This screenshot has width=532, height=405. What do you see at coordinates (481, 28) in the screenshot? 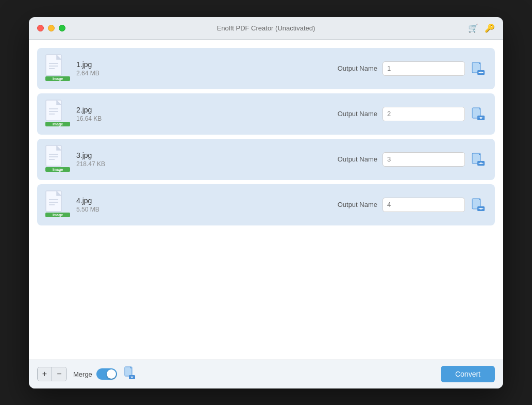
I see `title-bar-actions: 🛒 🔑` at bounding box center [481, 28].